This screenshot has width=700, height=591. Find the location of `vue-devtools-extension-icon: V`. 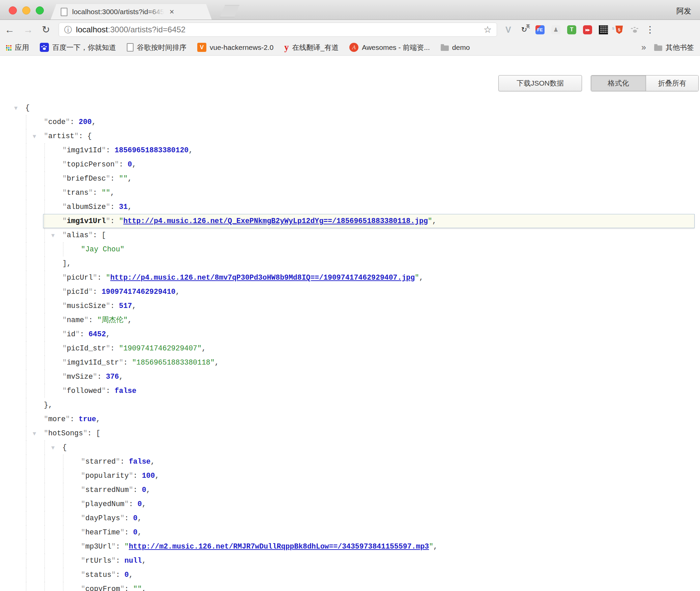

vue-devtools-extension-icon: V is located at coordinates (508, 30).